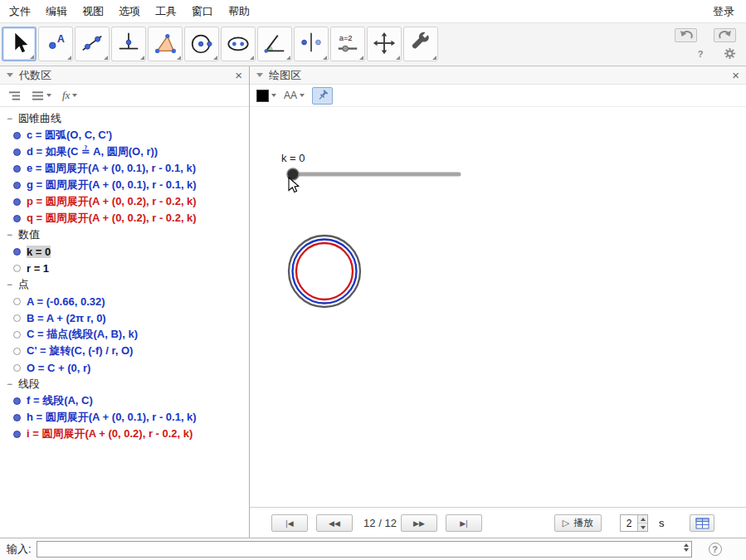 The width and height of the screenshot is (746, 560). What do you see at coordinates (166, 12) in the screenshot?
I see `menu-tools: 工具` at bounding box center [166, 12].